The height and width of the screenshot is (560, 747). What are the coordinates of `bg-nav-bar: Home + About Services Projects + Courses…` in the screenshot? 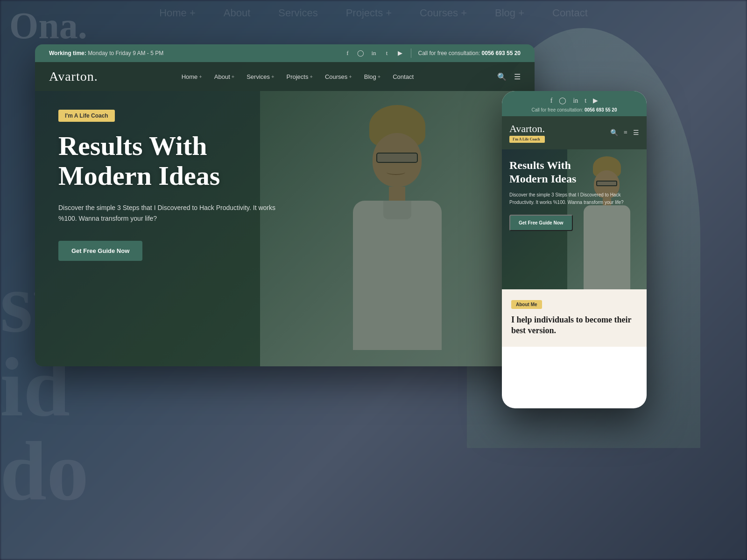 It's located at (374, 13).